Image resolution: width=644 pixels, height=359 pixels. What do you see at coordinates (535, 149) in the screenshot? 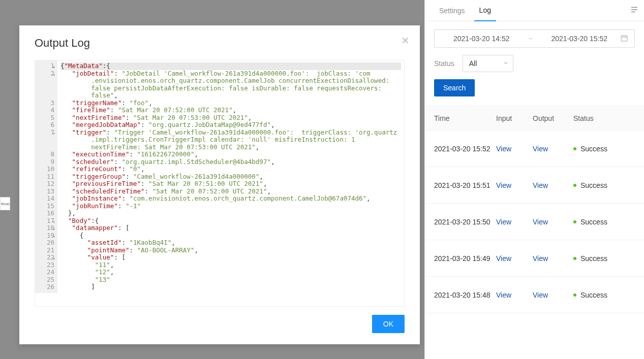
I see `table-row: 2021-03-20 15:52ViewViewSuccess` at bounding box center [535, 149].